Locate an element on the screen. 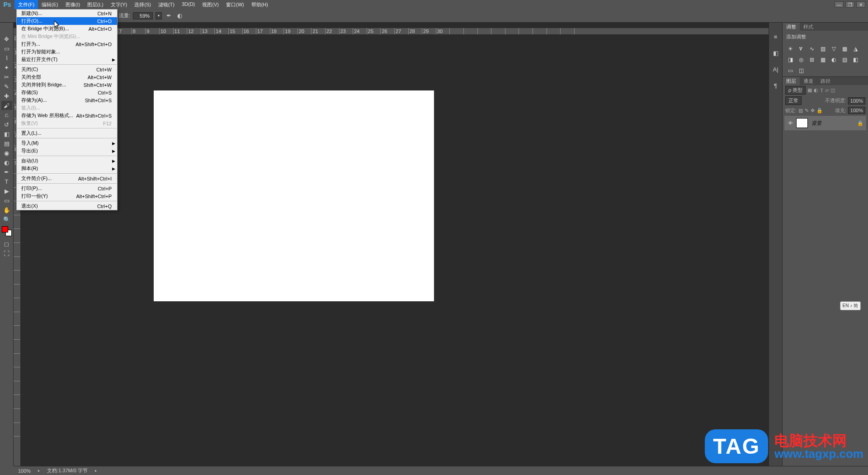 The width and height of the screenshot is (868, 475). visibility-icon: 👁 is located at coordinates (790, 123).